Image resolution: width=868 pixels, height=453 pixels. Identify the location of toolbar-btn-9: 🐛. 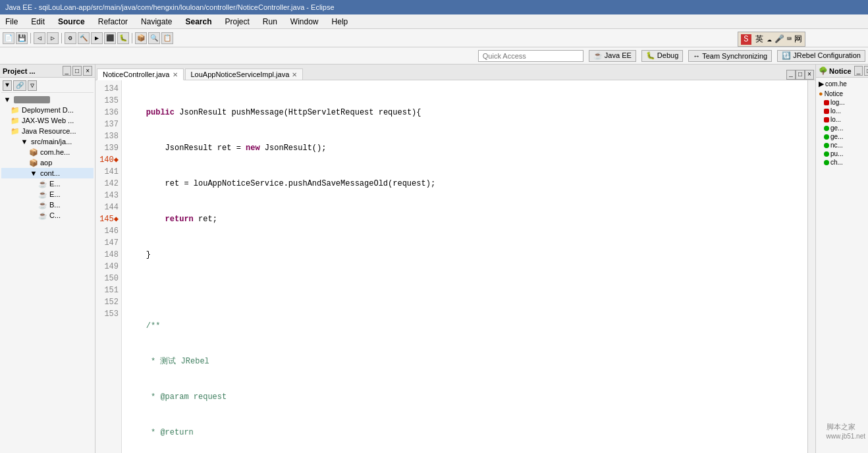
(123, 38).